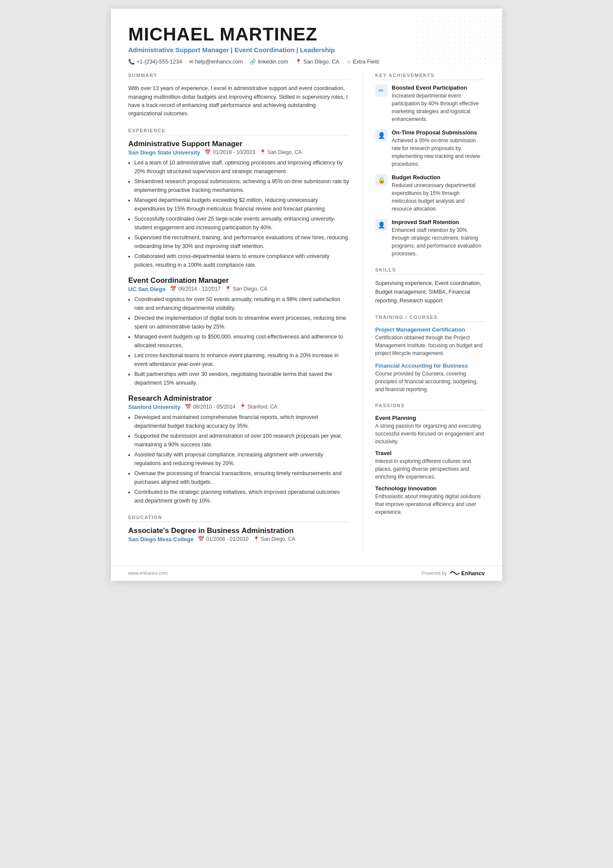  Describe the element at coordinates (195, 289) in the screenshot. I see `job-dates-2: 📅 06/2014 - 12/2017` at that location.